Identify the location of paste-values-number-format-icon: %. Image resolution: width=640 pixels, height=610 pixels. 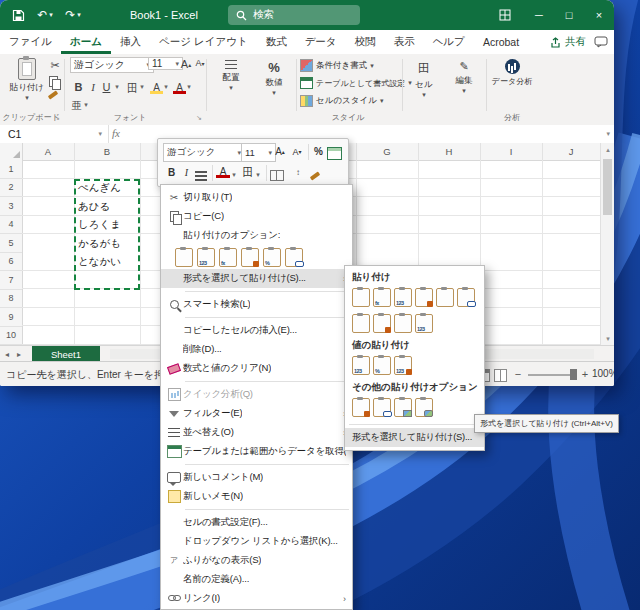
(382, 366).